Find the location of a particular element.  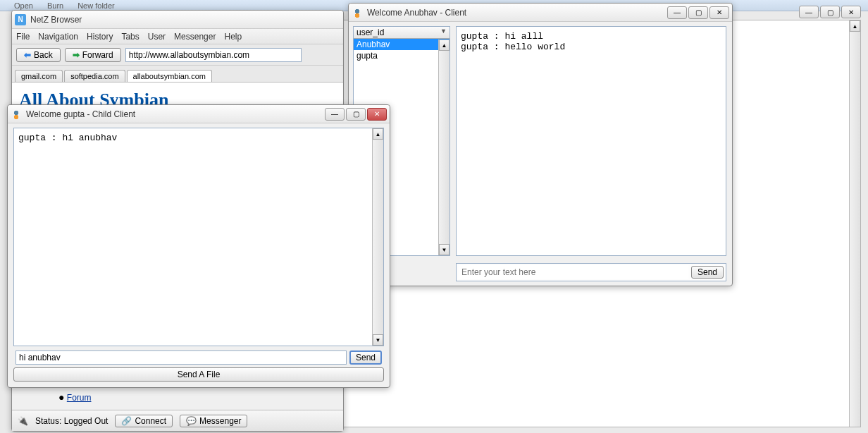

messenger-label: Messenger is located at coordinates (220, 421).